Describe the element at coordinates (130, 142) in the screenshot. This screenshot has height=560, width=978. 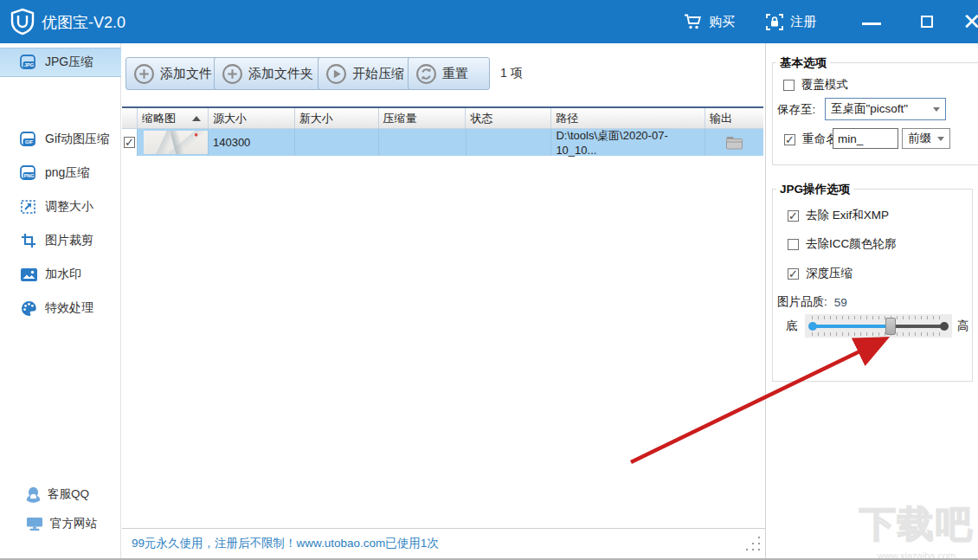
I see `row-checkbox` at that location.